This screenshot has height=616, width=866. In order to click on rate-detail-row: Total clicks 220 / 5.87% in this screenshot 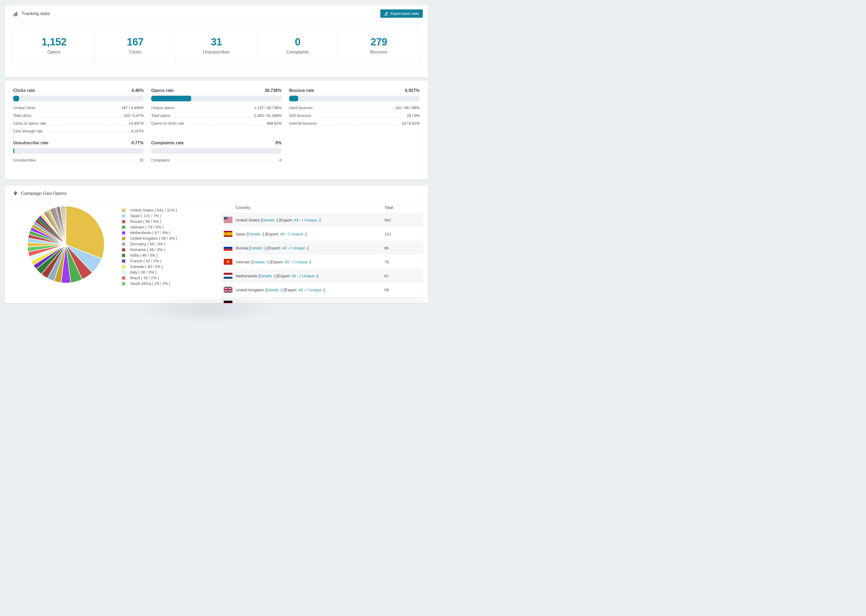, I will do `click(78, 116)`.